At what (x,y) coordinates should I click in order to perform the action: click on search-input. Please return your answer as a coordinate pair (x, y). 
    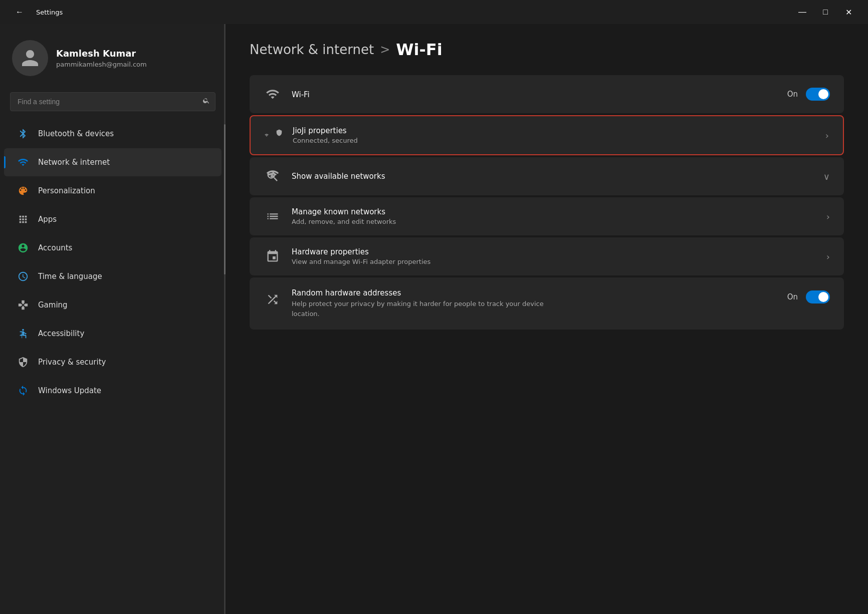
    Looking at the image, I should click on (113, 102).